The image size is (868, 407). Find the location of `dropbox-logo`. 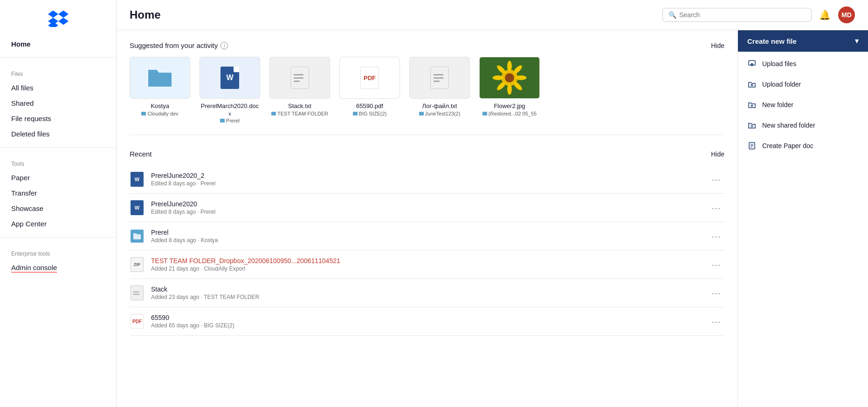

dropbox-logo is located at coordinates (58, 23).